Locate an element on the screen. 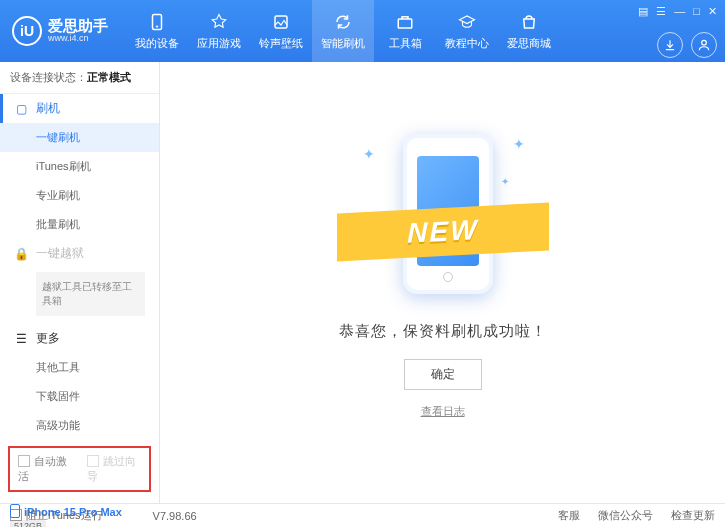  bag-icon is located at coordinates (529, 22).